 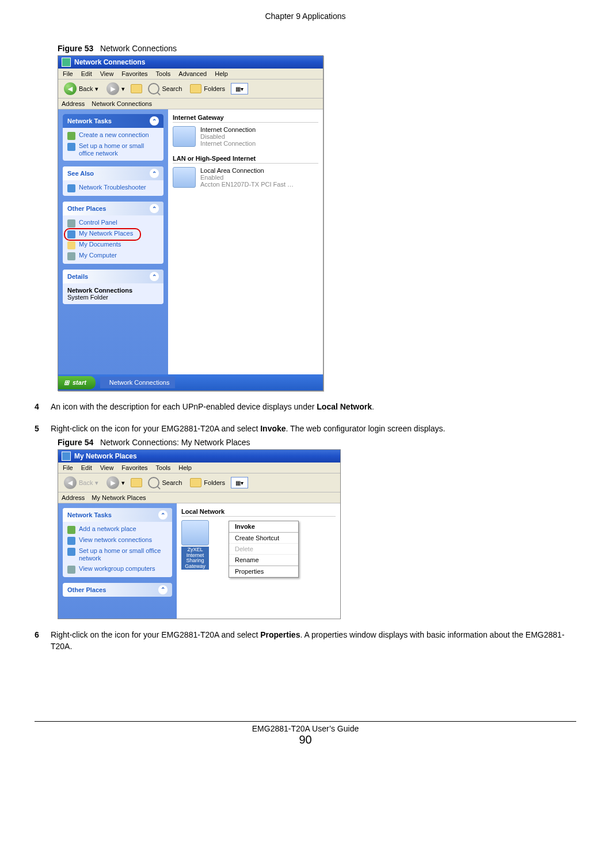 I want to click on details-subtitle: System Folder, so click(x=113, y=297).